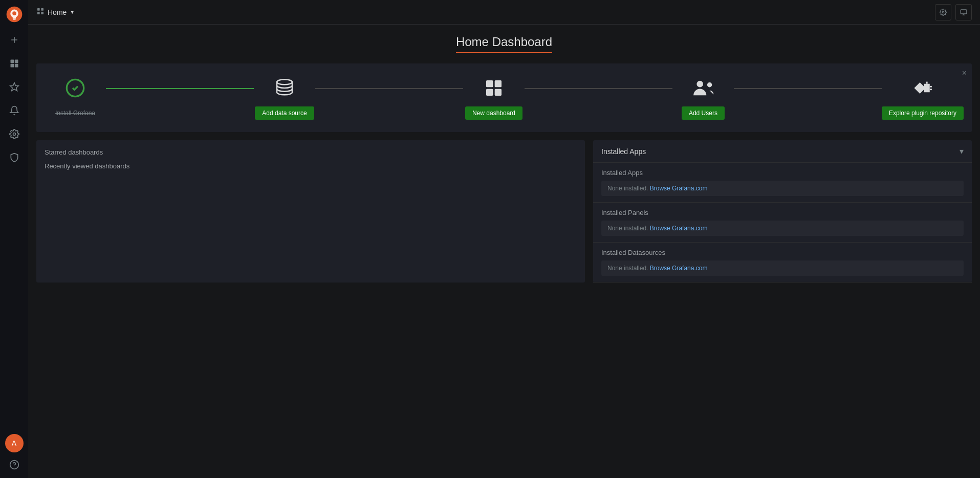  What do you see at coordinates (494, 88) in the screenshot?
I see `dashboard-icon` at bounding box center [494, 88].